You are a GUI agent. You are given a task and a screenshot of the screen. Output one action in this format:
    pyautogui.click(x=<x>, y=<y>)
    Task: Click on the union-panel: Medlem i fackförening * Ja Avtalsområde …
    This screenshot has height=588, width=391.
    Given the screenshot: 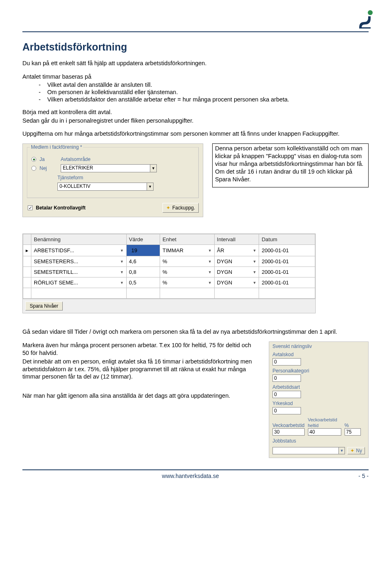 What is the action you would take?
    pyautogui.click(x=113, y=180)
    